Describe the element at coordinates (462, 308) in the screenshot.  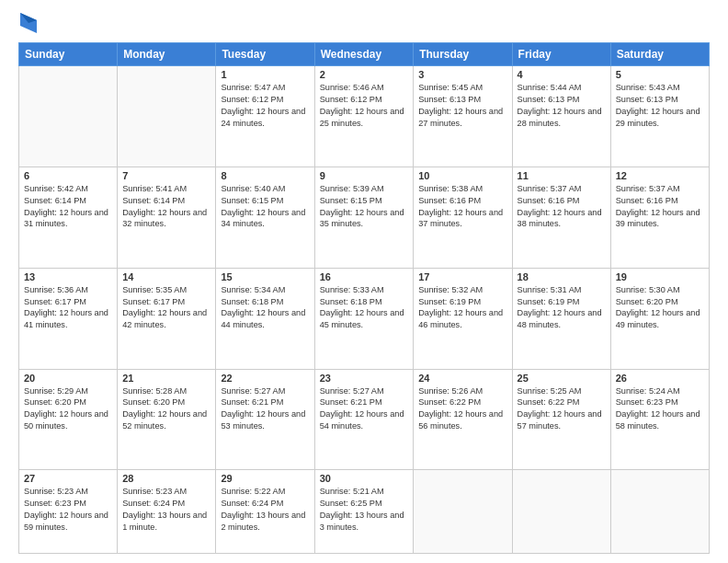
I see `day-info: Sunrise: 5:32 AM Sunset: 6:19 PM Dayligh…` at that location.